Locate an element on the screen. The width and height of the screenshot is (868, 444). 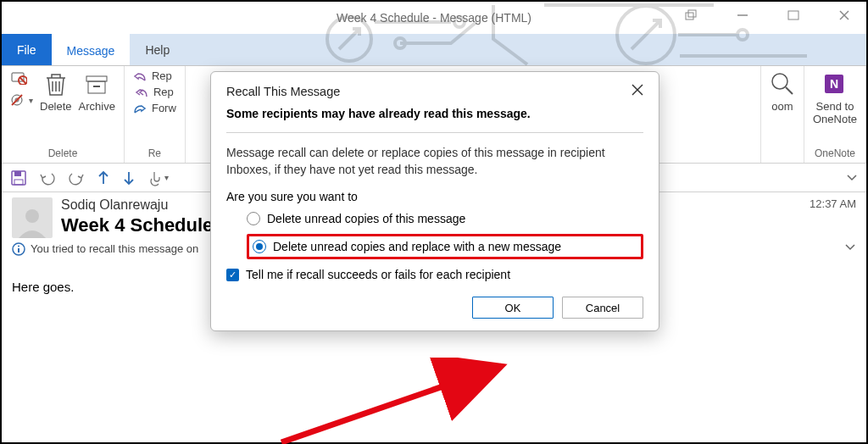
dialog-title: Recall This Message is located at coordinates (283, 92).